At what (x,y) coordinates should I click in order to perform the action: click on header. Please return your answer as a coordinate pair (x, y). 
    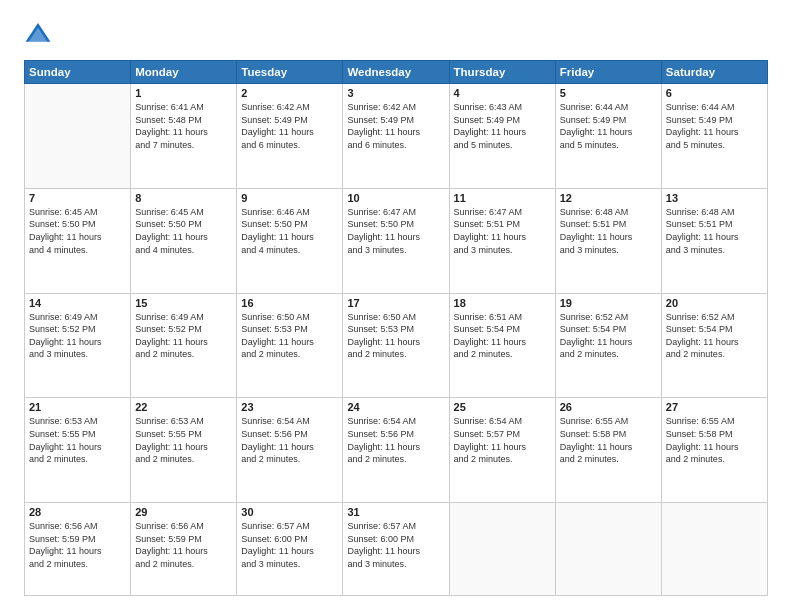
    Looking at the image, I should click on (396, 34).